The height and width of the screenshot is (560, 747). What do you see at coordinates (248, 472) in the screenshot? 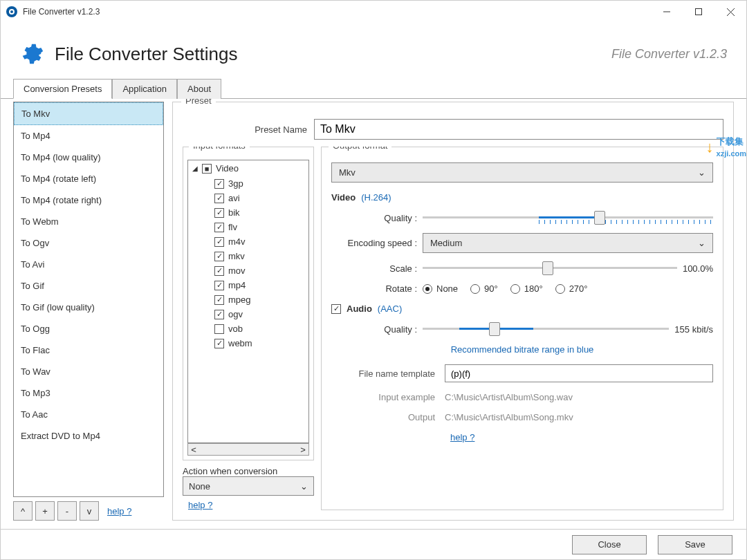
I see `action-label: Action when conversion` at bounding box center [248, 472].